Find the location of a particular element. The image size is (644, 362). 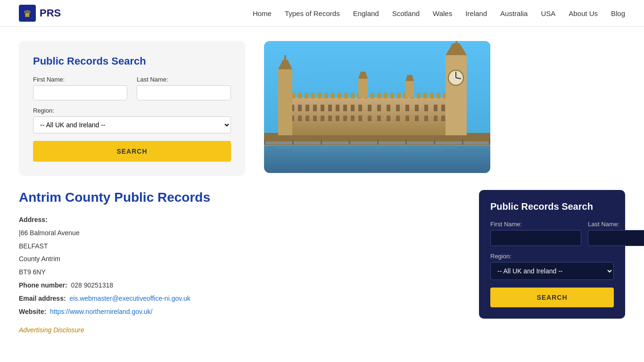

nav-england: England is located at coordinates (366, 13).